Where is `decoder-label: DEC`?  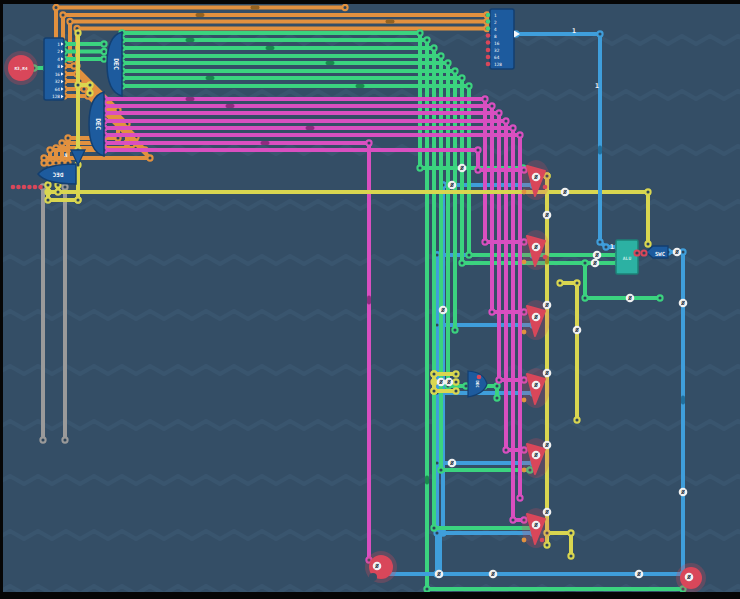 decoder-label: DEC is located at coordinates (58, 174).